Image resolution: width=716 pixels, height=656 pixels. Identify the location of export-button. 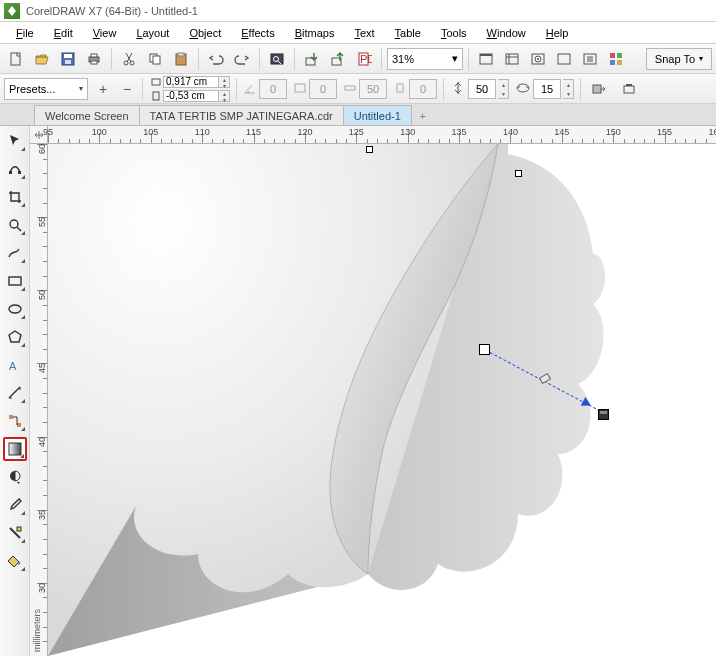
(338, 59).